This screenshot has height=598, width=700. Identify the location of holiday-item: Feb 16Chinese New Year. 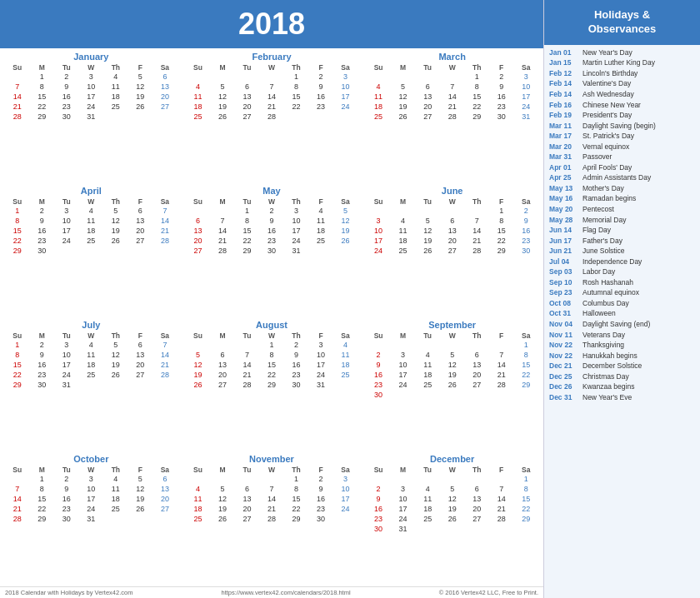
(622, 105).